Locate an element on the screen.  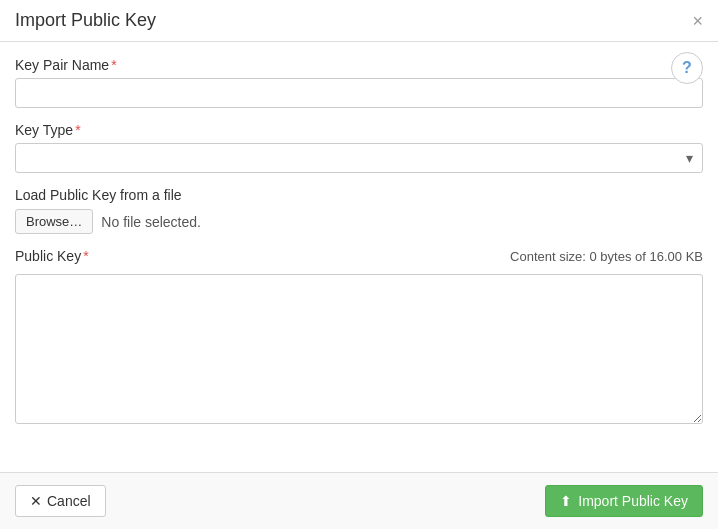
key-pair-name-input is located at coordinates (359, 93).